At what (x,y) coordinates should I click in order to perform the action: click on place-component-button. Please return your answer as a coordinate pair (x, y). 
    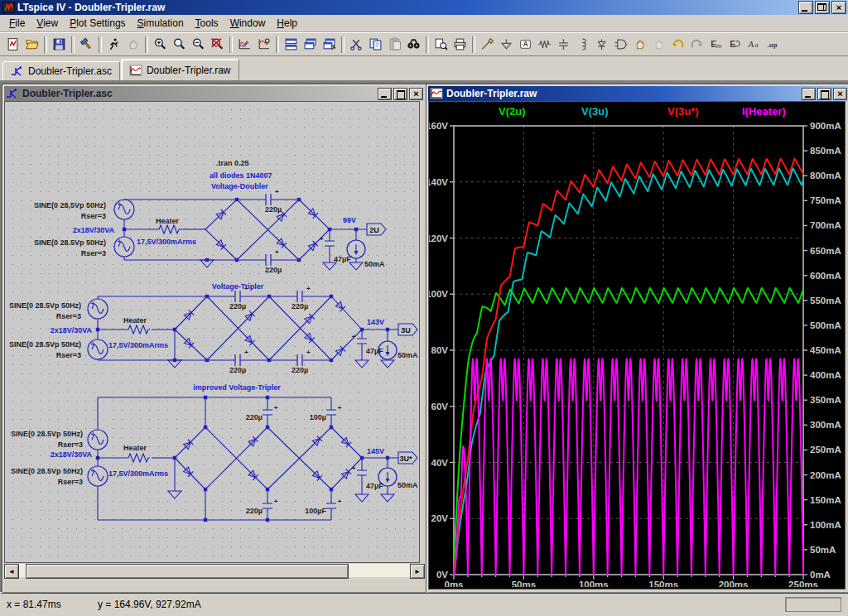
    Looking at the image, I should click on (621, 45).